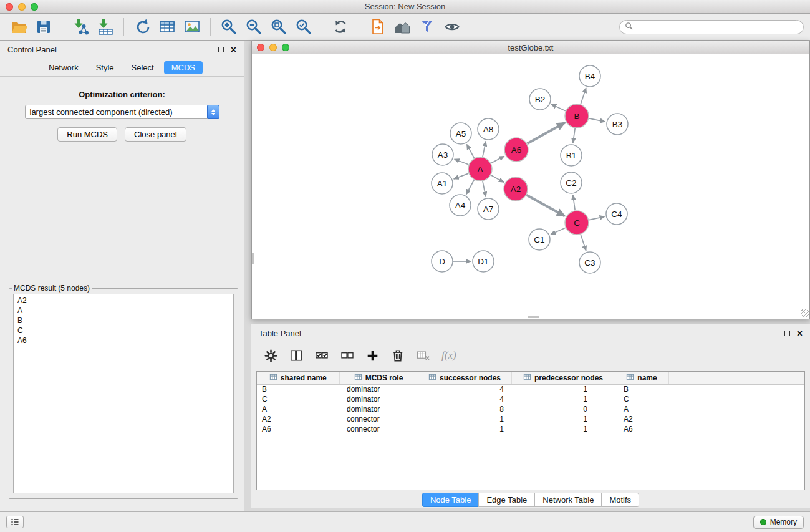 This screenshot has height=532, width=810. I want to click on column-header-shared-name: shared name, so click(298, 378).